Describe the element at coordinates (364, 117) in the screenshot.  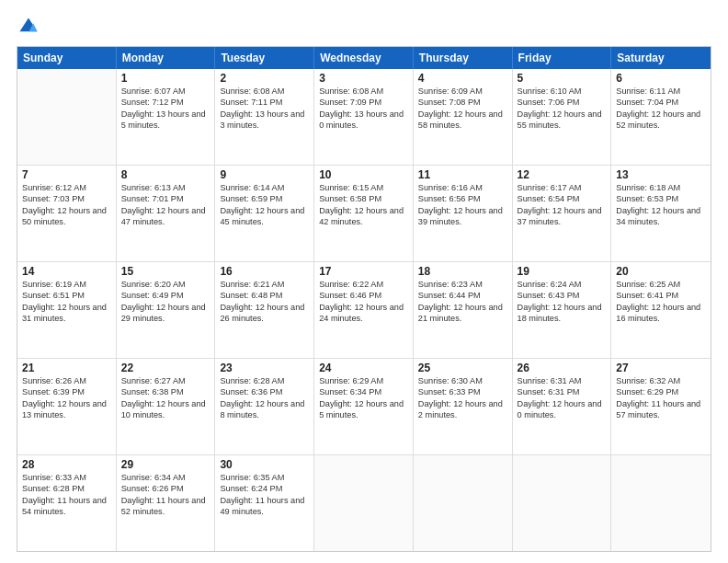
I see `calendar-cell: 3 Sunrise: 6:08 AM Sunset: 7:09 PM Dayli…` at that location.